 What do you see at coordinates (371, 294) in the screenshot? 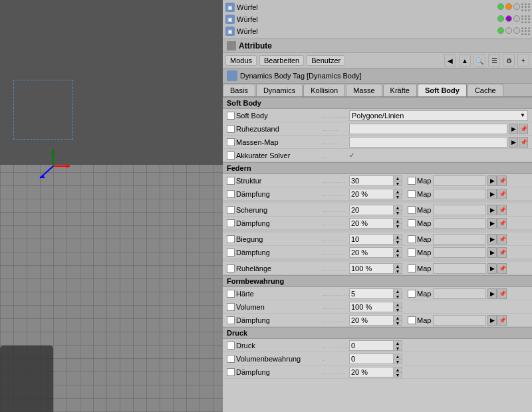
I see `haerte-input: 5` at bounding box center [371, 294].